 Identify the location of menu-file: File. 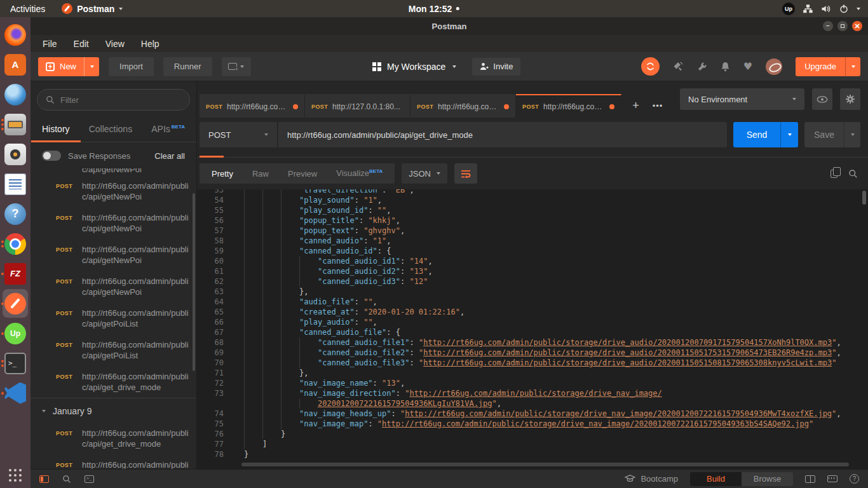
(50, 43).